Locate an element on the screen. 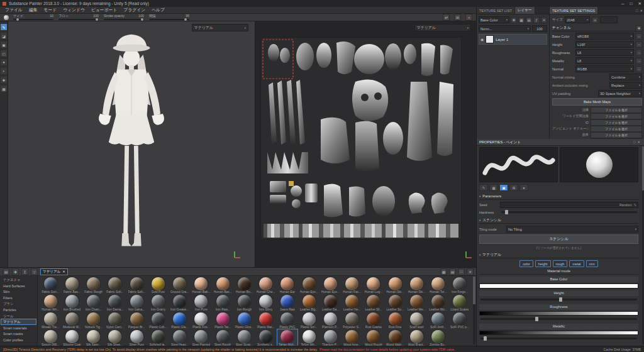 Image resolution: width=644 pixels, height=352 pixels. roughness-gradient is located at coordinates (558, 313).